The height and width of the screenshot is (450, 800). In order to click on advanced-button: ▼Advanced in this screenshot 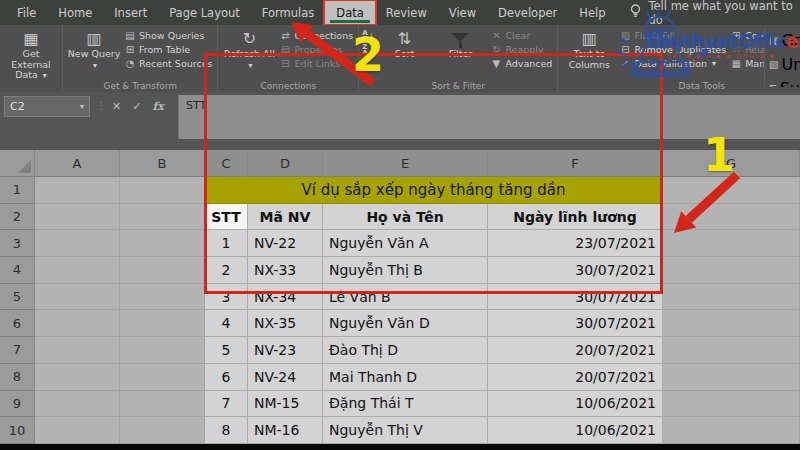, I will do `click(521, 64)`.